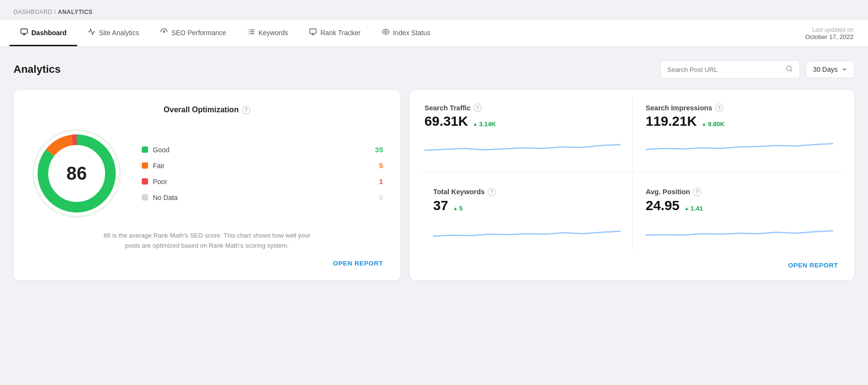 This screenshot has height=385, width=868. Describe the element at coordinates (92, 33) in the screenshot. I see `chart-icon` at that location.